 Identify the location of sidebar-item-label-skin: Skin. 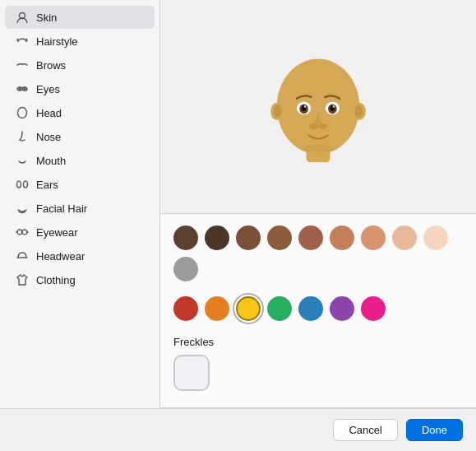
(46, 18).